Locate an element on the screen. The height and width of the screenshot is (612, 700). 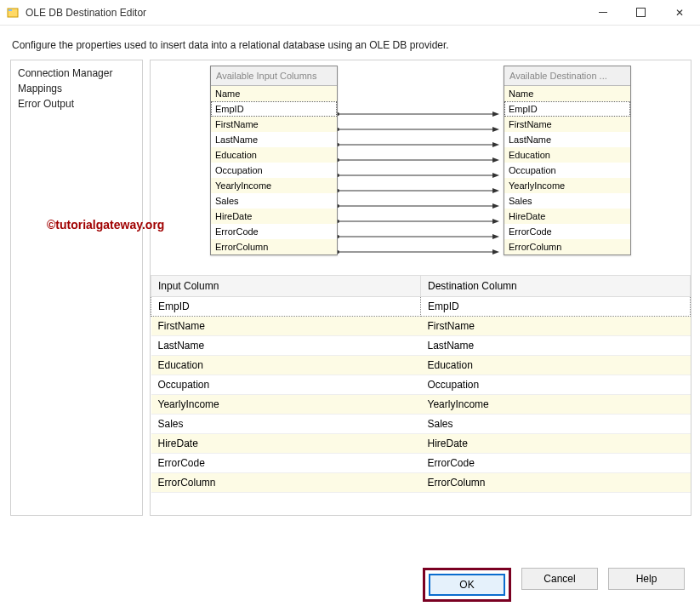
input-column-cell: Education is located at coordinates (286, 366).